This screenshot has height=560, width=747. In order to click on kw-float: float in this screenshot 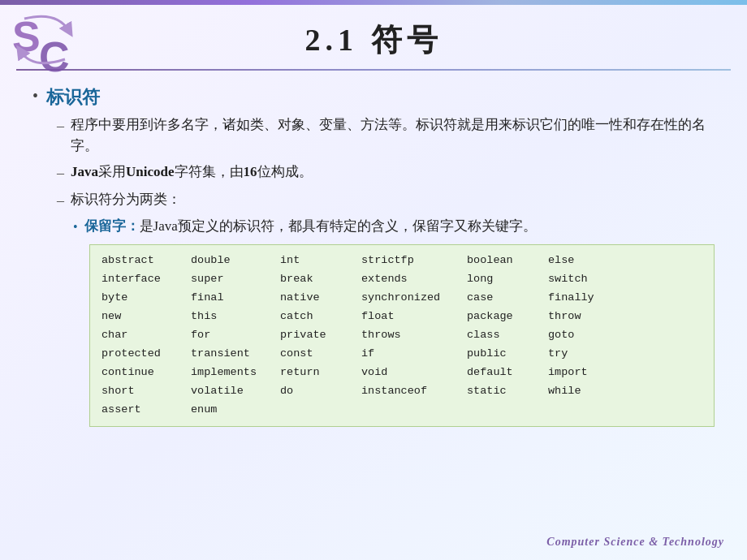, I will do `click(414, 317)`.